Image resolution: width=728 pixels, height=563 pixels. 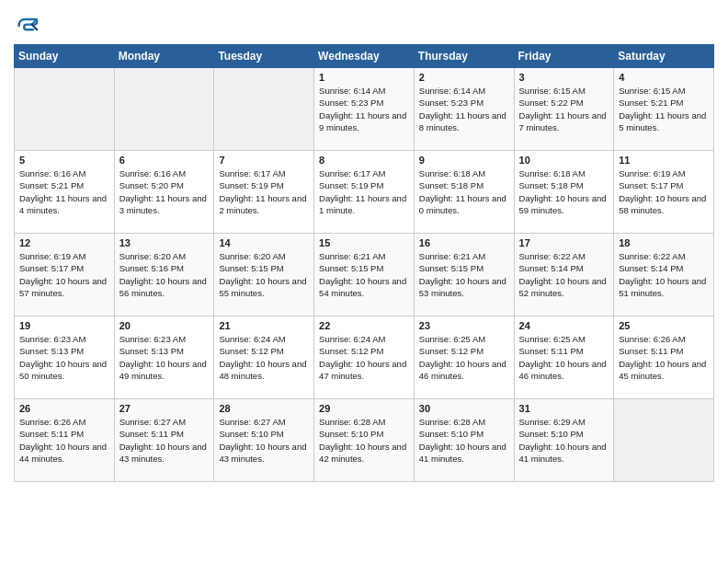 What do you see at coordinates (364, 275) in the screenshot?
I see `week-row-3: 12Sunrise: 6:19 AM Sunset: 5:17 PM Dayli…` at bounding box center [364, 275].